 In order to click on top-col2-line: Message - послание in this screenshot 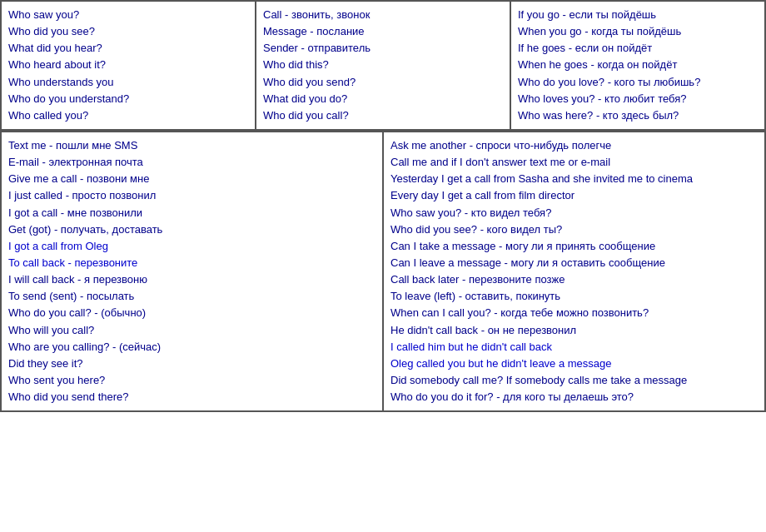, I will do `click(383, 32)`.